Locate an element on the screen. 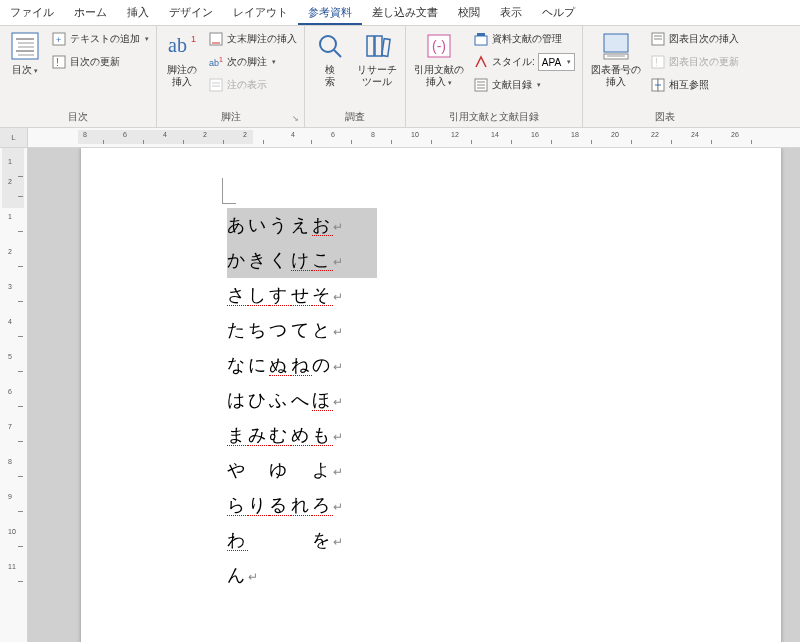 The image size is (800, 642). ruler-v-mark: 6 is located at coordinates (10, 392).